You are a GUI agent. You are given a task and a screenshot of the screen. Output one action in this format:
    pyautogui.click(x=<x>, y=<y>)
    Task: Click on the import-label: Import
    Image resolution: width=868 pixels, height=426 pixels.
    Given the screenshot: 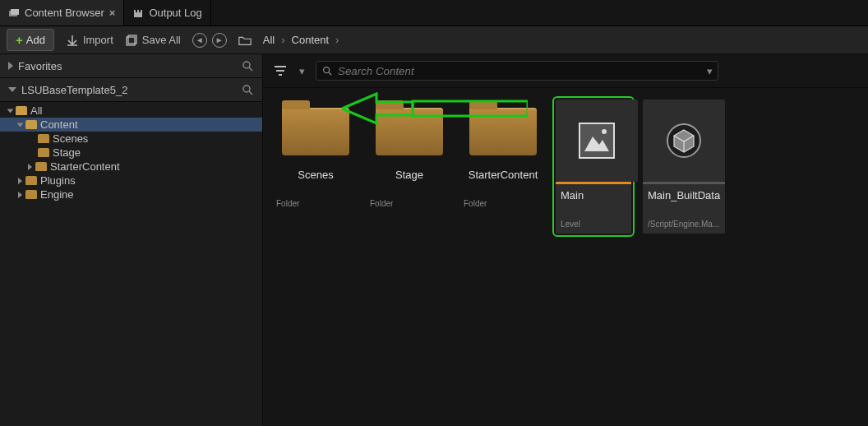 What is the action you would take?
    pyautogui.click(x=99, y=39)
    